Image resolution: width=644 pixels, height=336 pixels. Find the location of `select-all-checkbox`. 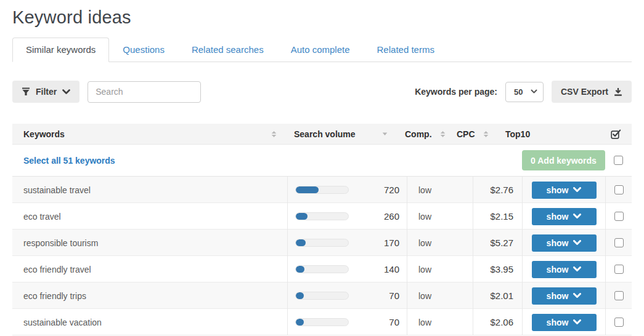

select-all-checkbox is located at coordinates (619, 160).